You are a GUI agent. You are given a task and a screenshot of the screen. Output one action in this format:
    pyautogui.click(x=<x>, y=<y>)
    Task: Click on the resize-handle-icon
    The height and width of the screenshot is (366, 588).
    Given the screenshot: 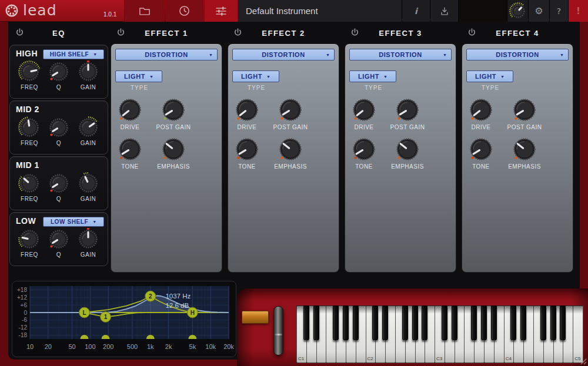 What is the action you would take?
    pyautogui.click(x=583, y=361)
    